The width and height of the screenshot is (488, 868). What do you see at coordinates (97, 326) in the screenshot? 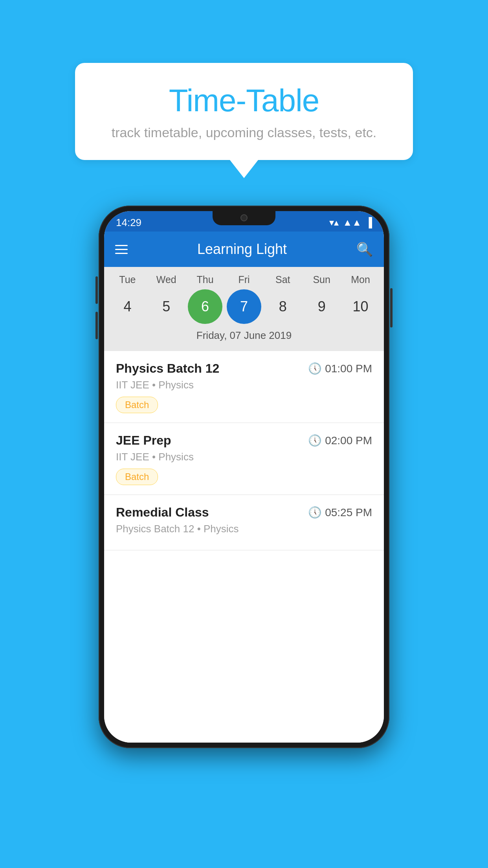
I see `volume-down-button` at bounding box center [97, 326].